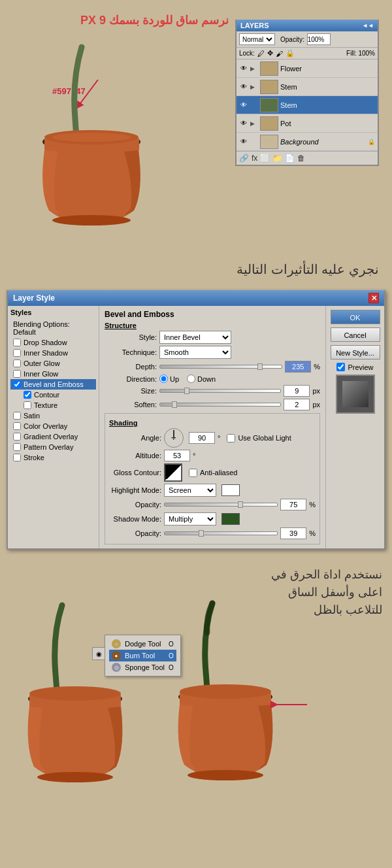 This screenshot has width=392, height=868. I want to click on style-item-contour: Contour, so click(54, 395).